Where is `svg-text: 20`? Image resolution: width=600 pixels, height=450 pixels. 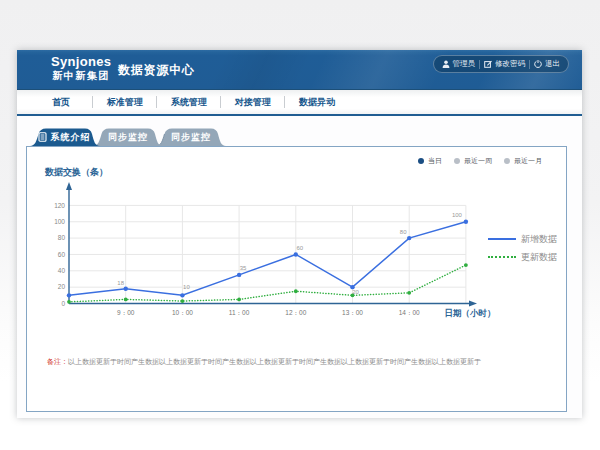
svg-text: 20 is located at coordinates (62, 286).